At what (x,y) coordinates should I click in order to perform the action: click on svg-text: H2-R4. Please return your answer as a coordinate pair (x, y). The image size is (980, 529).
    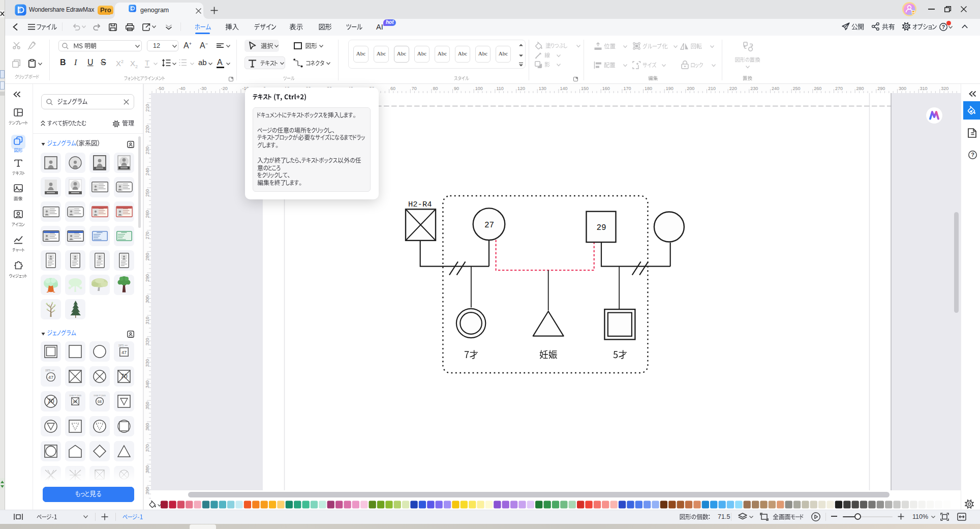
    Looking at the image, I should click on (420, 204).